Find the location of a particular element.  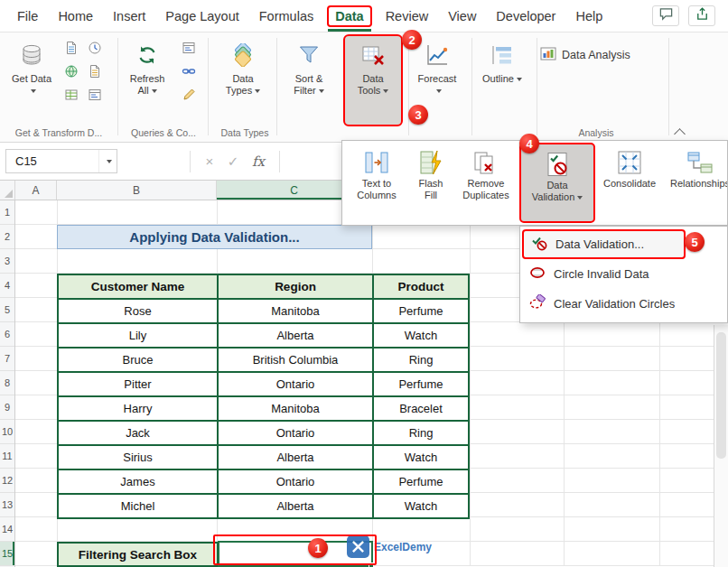

table-header-cell: Product is located at coordinates (422, 287).